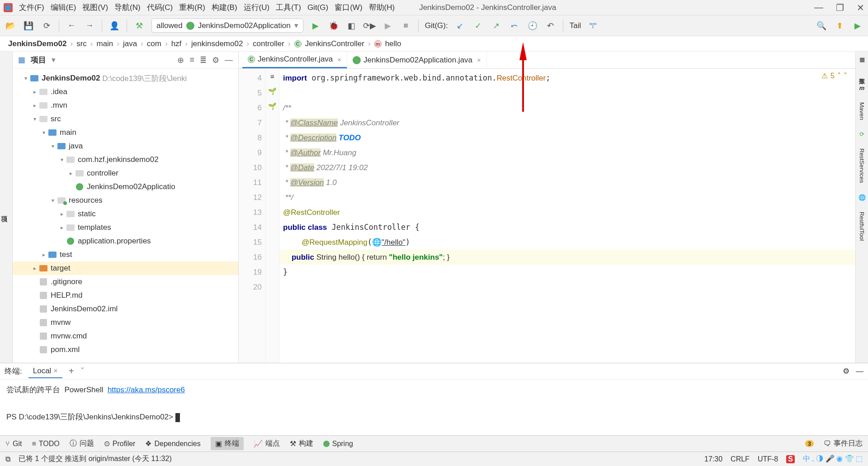 The image size is (868, 466). I want to click on inspection-badge: ⚠ 5 ˄ ˅, so click(835, 76).